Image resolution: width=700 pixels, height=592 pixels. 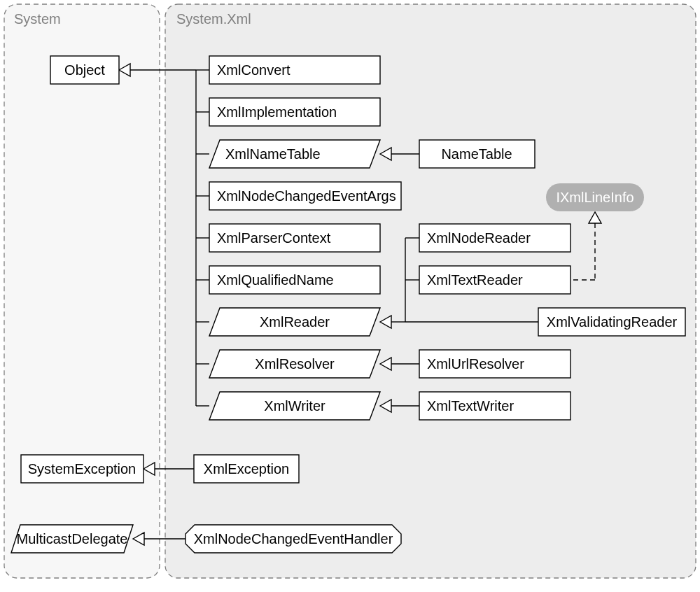 What do you see at coordinates (276, 280) in the screenshot?
I see `node-xmlqualifiedname-label: XmlQualifiedName` at bounding box center [276, 280].